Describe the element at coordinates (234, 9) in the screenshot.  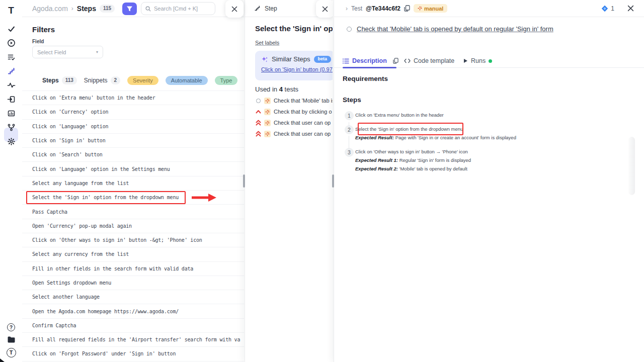
I see `close-steps-panel-card` at that location.